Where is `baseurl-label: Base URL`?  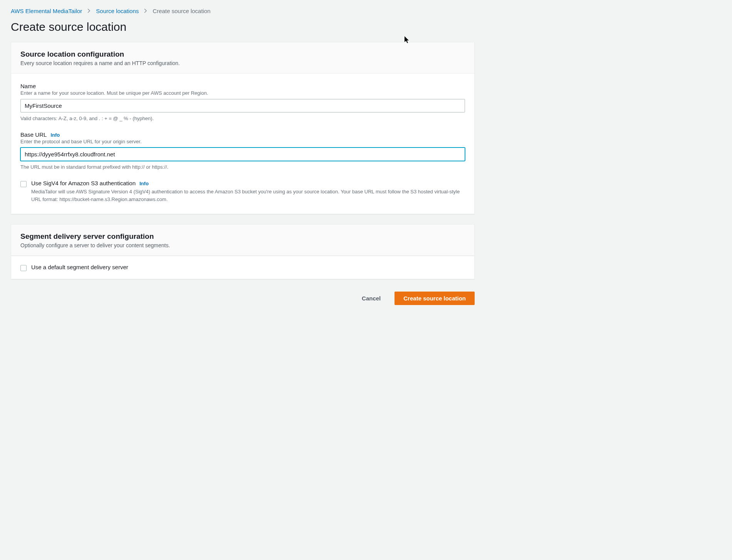
baseurl-label: Base URL is located at coordinates (34, 135).